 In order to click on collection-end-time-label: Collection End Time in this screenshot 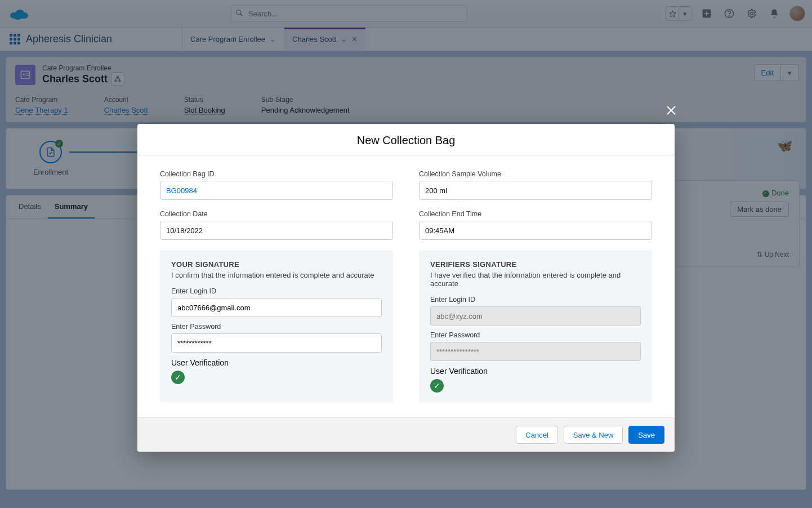, I will do `click(536, 214)`.